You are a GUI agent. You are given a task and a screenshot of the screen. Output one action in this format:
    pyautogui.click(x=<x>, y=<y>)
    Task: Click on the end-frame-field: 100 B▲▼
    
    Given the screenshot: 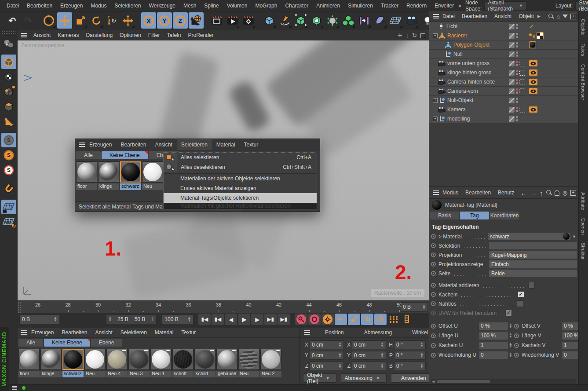 What is the action you would take?
    pyautogui.click(x=178, y=319)
    